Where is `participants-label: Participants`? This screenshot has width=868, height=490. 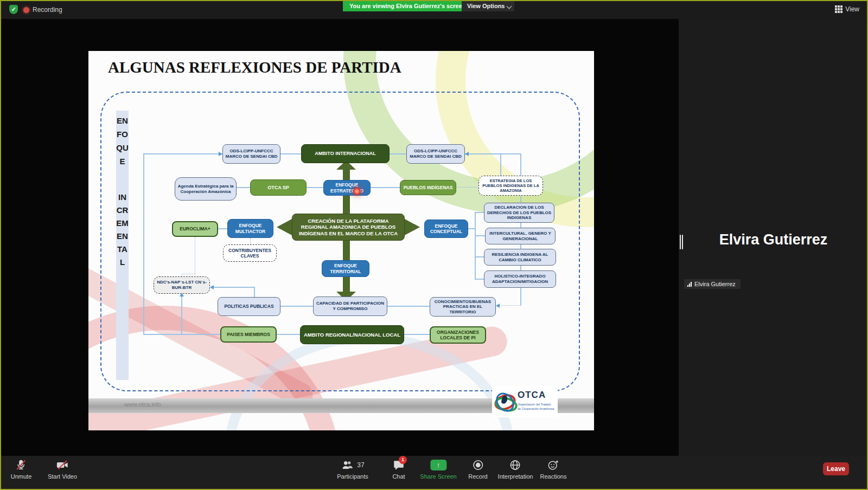 participants-label: Participants is located at coordinates (353, 476).